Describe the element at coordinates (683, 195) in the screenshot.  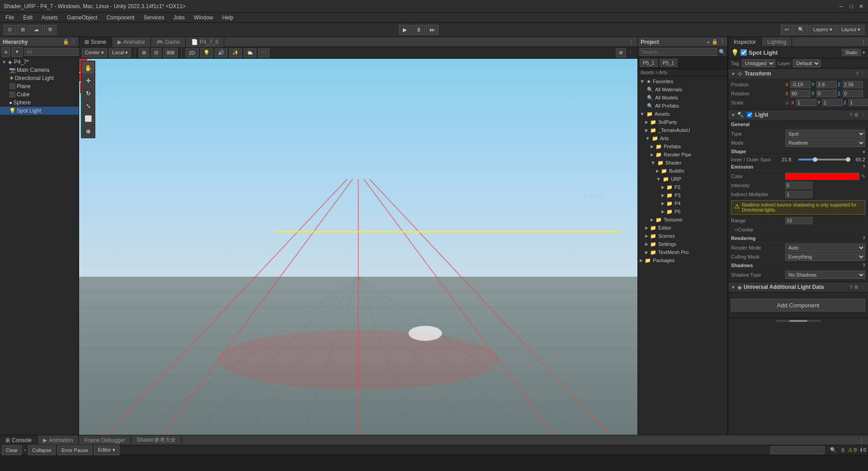
I see `project-p3: ▶ 📁 P3` at that location.